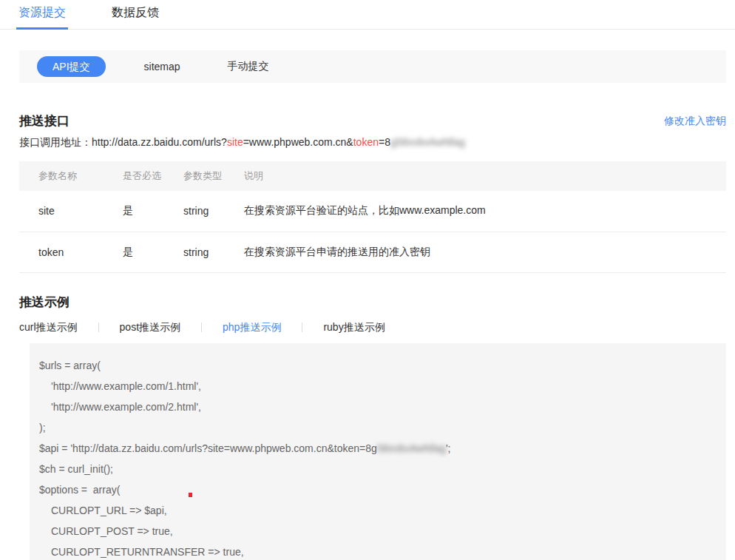  What do you see at coordinates (353, 328) in the screenshot?
I see `example-tab-ruby: ruby推送示例` at bounding box center [353, 328].